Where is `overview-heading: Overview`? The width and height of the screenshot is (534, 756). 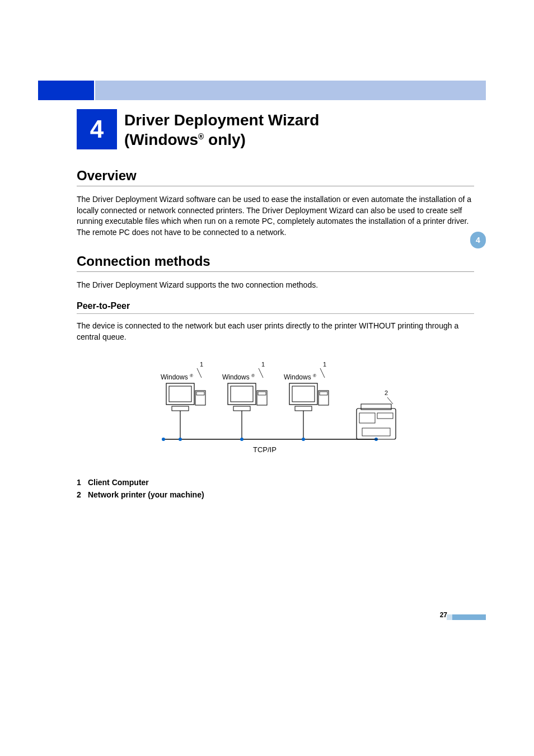
overview-heading: Overview is located at coordinates (275, 177).